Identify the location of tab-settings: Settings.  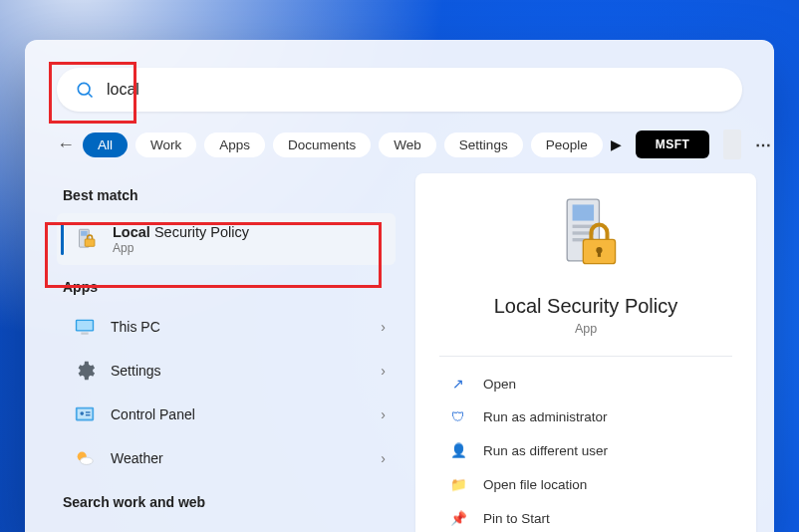
(484, 145).